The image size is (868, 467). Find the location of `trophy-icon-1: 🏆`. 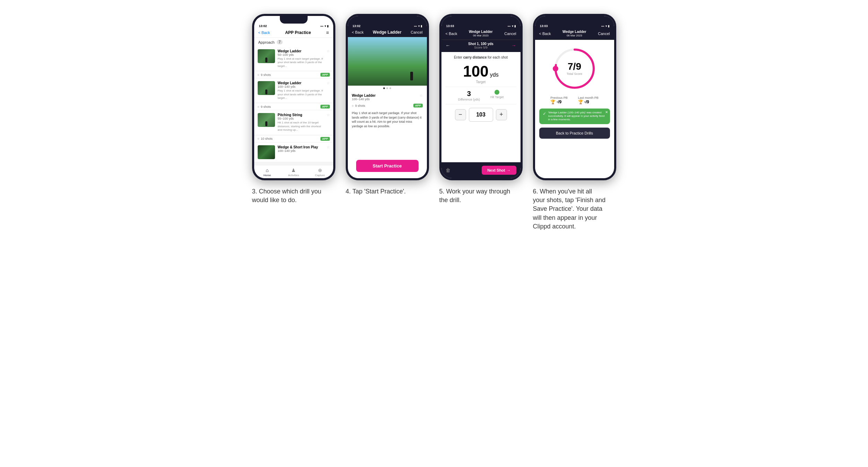

trophy-icon-1: 🏆 is located at coordinates (553, 102).